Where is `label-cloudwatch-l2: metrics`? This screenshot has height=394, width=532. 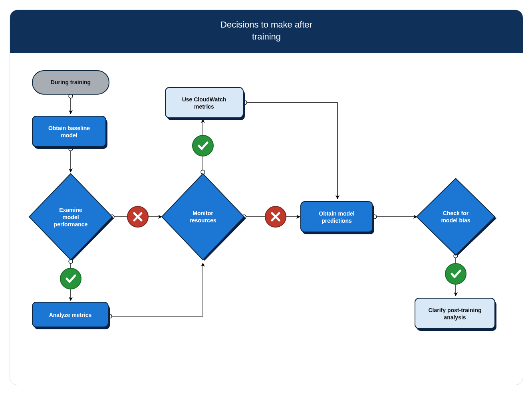 label-cloudwatch-l2: metrics is located at coordinates (204, 107).